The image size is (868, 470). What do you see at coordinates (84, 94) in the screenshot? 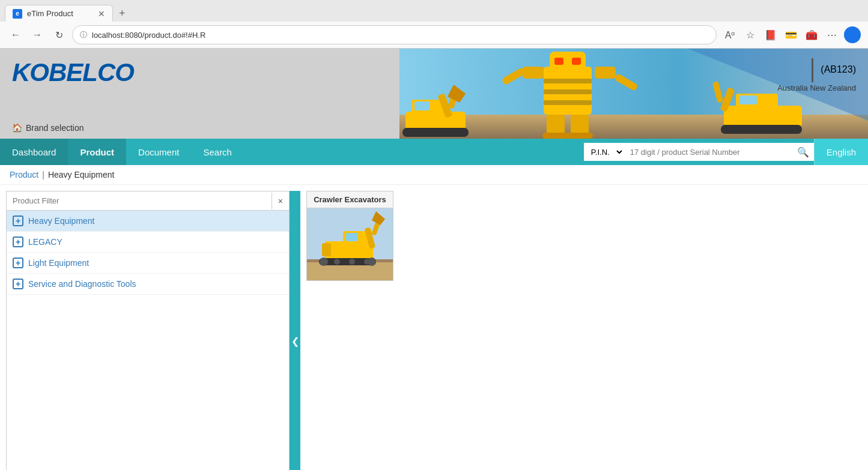
I see `header-left: KOBELCO 🏠 Brand selection` at bounding box center [84, 94].